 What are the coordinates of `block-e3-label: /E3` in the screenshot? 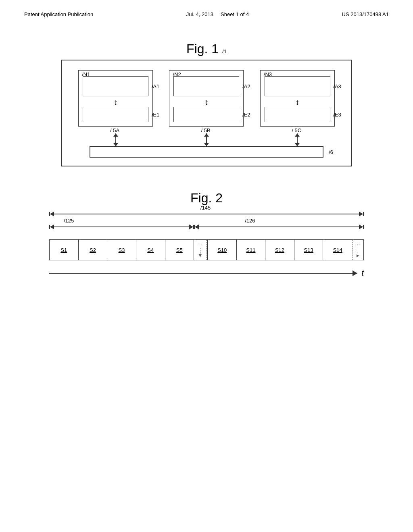 It's located at (337, 114).